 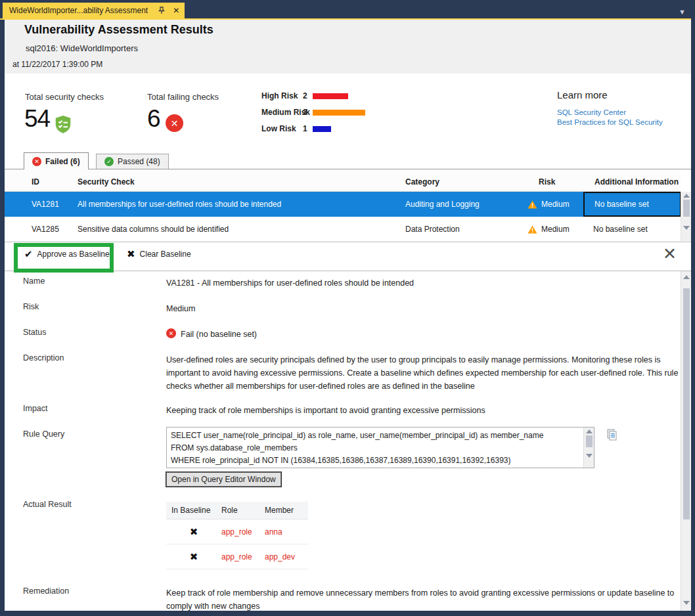 What do you see at coordinates (93, 11) in the screenshot?
I see `document-tab: WideWorldImporter...ability Assessment ✕` at bounding box center [93, 11].